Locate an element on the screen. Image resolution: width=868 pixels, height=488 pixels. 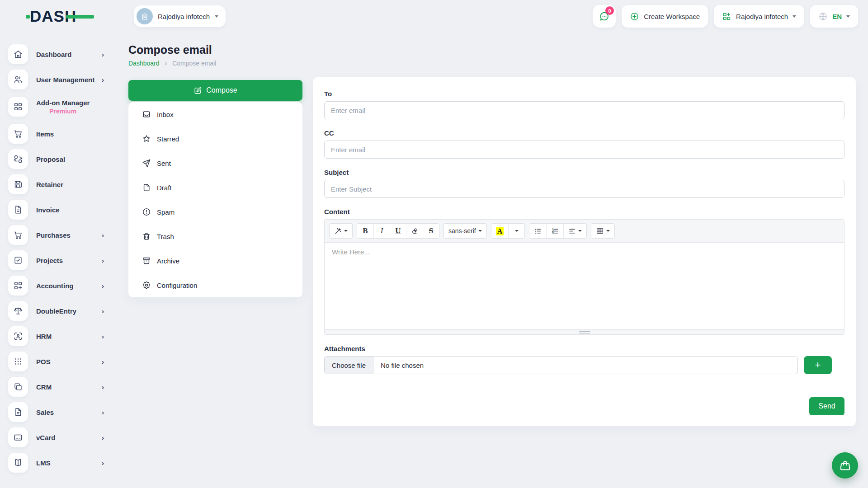
folder-draft: Draft is located at coordinates (215, 188).